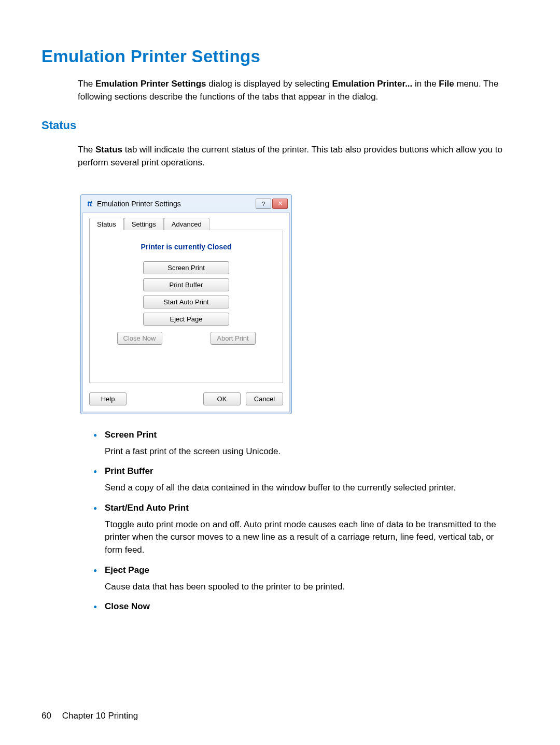 Image resolution: width=560 pixels, height=745 pixels. What do you see at coordinates (306, 607) in the screenshot?
I see `feature-title: Close Now` at bounding box center [306, 607].